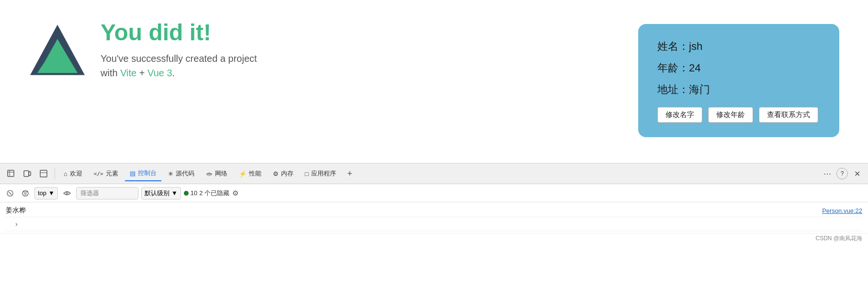 Image resolution: width=868 pixels, height=293 pixels. What do you see at coordinates (699, 89) in the screenshot?
I see `address-value: 海门` at bounding box center [699, 89].